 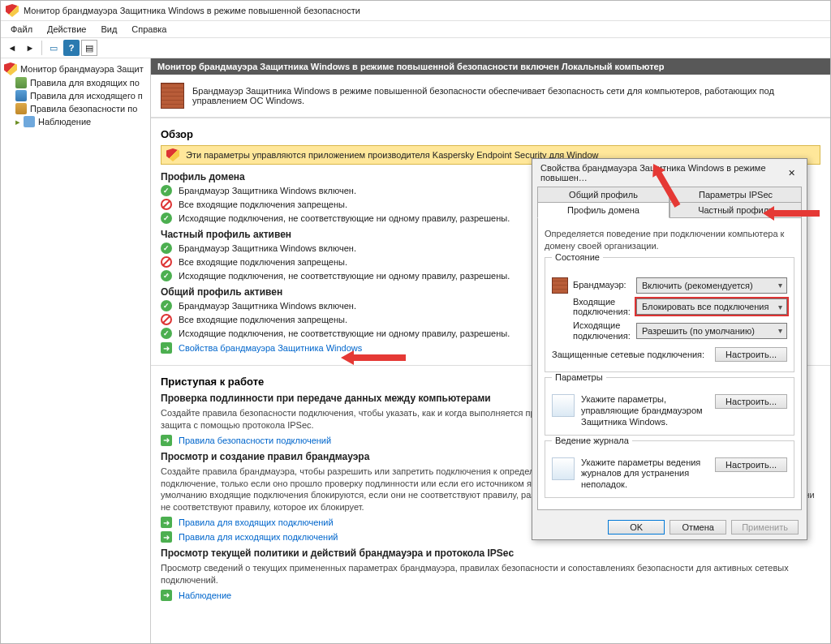 What do you see at coordinates (81, 96) in the screenshot?
I see `tree-outbound-rules: Правила для исходящего п` at bounding box center [81, 96].